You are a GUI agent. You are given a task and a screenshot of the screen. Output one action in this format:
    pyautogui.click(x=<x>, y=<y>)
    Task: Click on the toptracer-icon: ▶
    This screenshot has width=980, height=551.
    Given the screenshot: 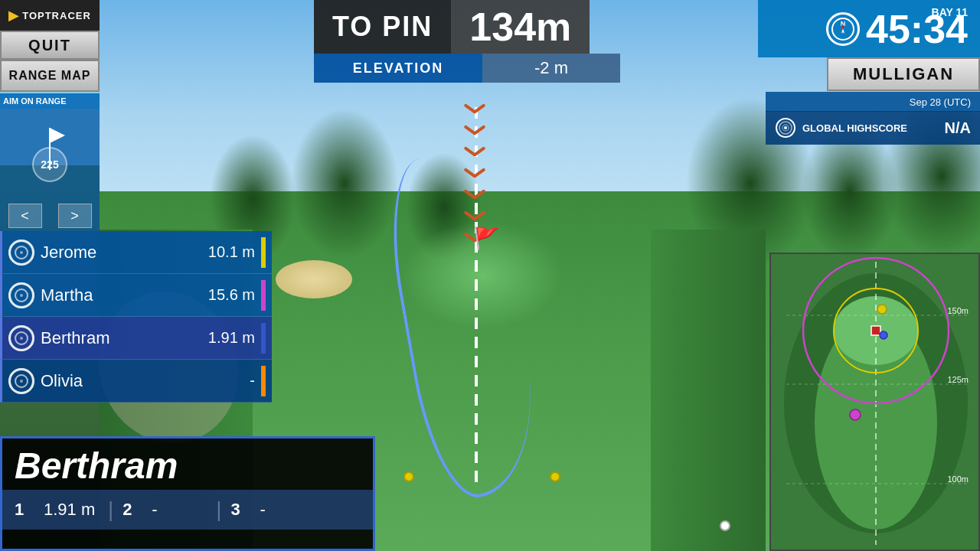 What is the action you would take?
    pyautogui.click(x=14, y=15)
    